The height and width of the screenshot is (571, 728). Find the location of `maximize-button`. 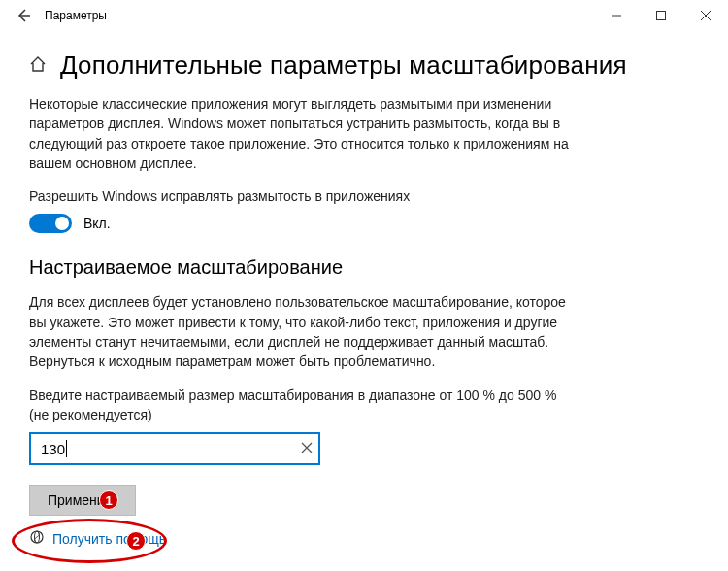

maximize-button is located at coordinates (661, 16).